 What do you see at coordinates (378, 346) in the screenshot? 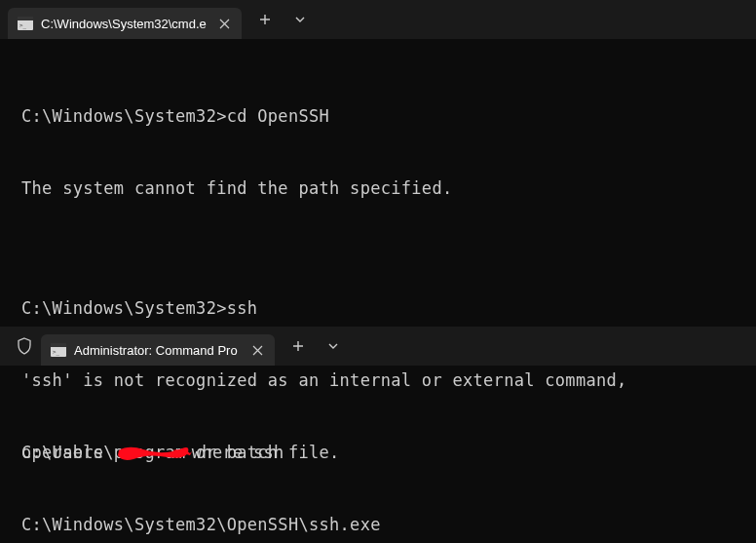
I see `tab-bar: >_ Administrator: Command Pro` at bounding box center [378, 346].